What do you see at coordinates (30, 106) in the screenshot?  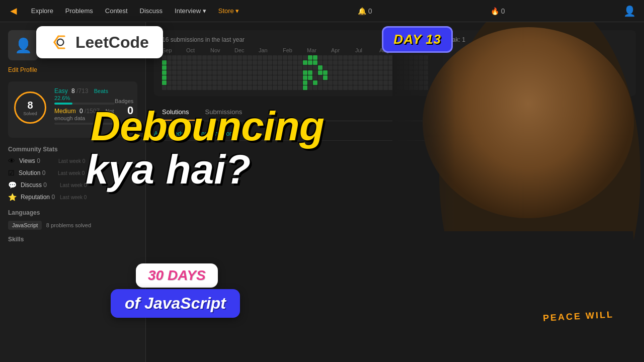 I see `solved-count: 8` at bounding box center [30, 106].